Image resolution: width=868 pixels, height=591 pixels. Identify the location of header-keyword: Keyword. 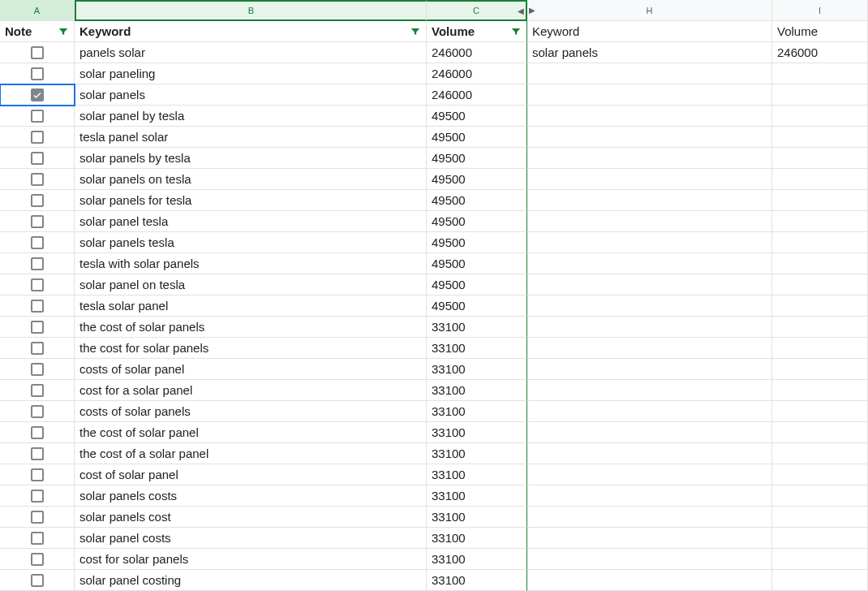
(251, 32).